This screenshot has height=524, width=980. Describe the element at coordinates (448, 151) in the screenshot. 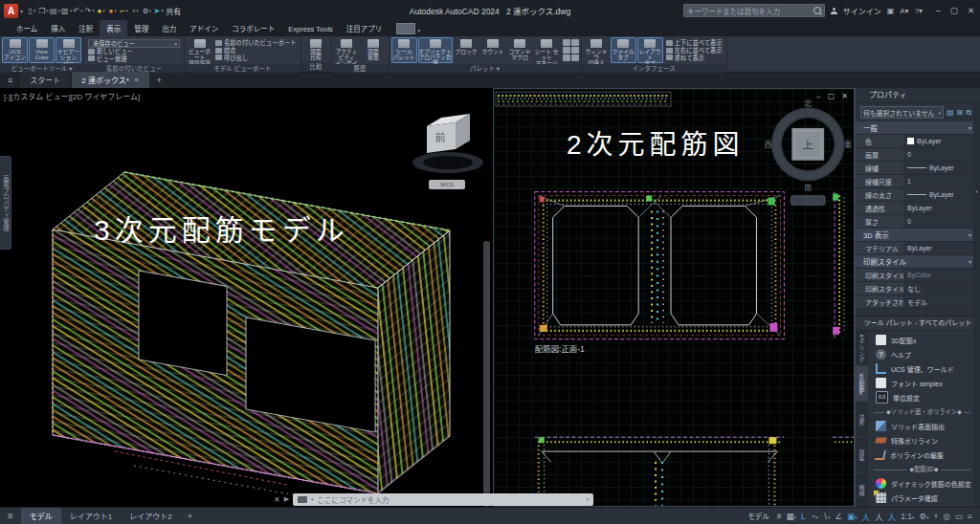

I see `viewcube-3d: 前 WCS` at that location.